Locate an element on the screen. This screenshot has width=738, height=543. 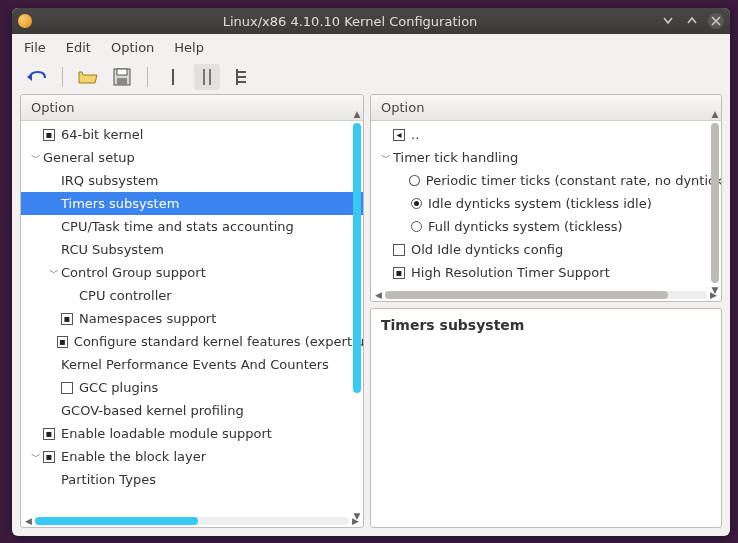
tree-item-label: Namespaces support is located at coordinates (148, 318).